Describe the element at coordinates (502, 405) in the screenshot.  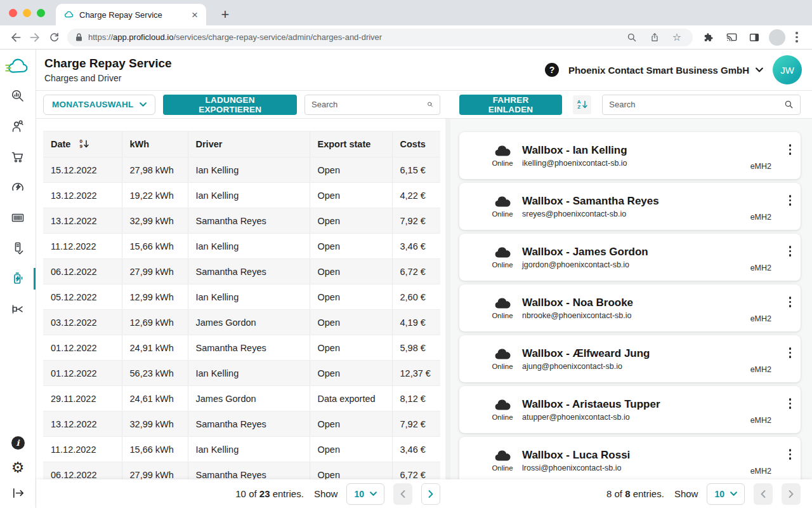
I see `cloud-online-icon` at that location.